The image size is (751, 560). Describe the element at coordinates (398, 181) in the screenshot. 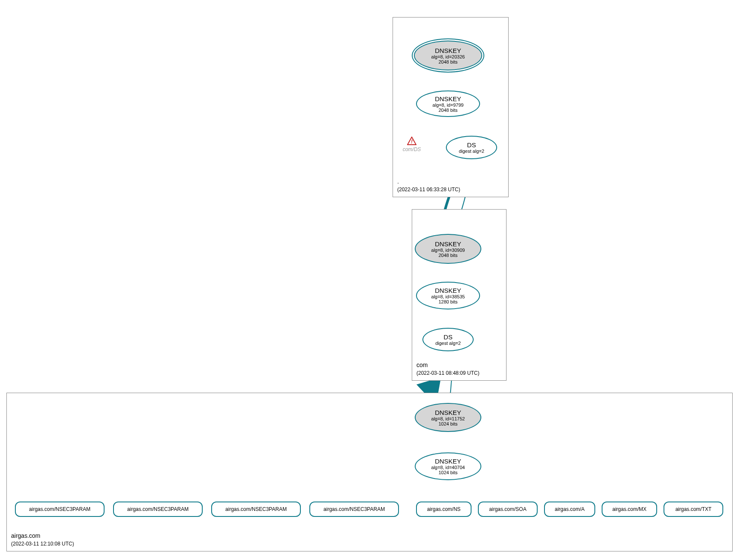

I see `zone-root-label: .` at that location.